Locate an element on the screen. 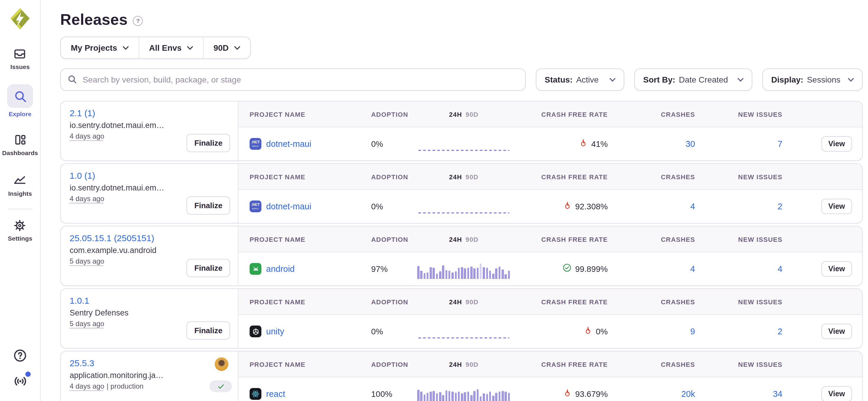 Image resolution: width=868 pixels, height=401 pixels. dotnet-maui-icon: .NETMAUI is located at coordinates (255, 144).